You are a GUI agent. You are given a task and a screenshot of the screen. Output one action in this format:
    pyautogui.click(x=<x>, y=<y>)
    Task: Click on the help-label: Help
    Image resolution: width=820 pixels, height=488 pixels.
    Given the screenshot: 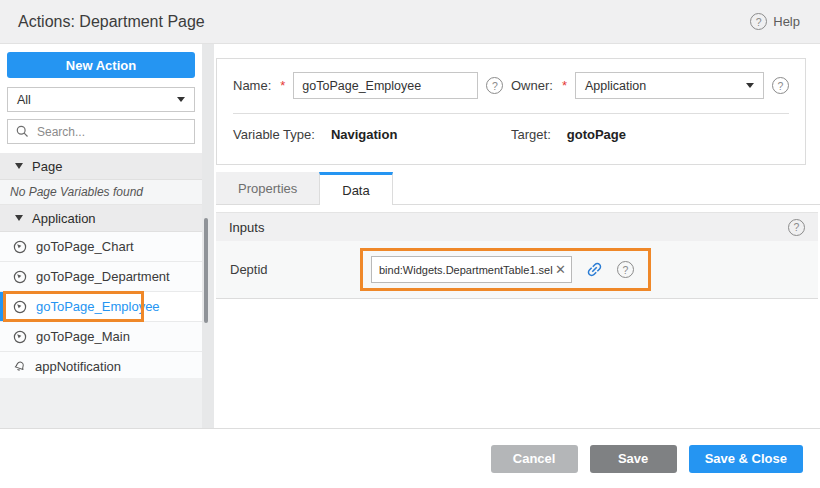 What is the action you would take?
    pyautogui.click(x=786, y=22)
    